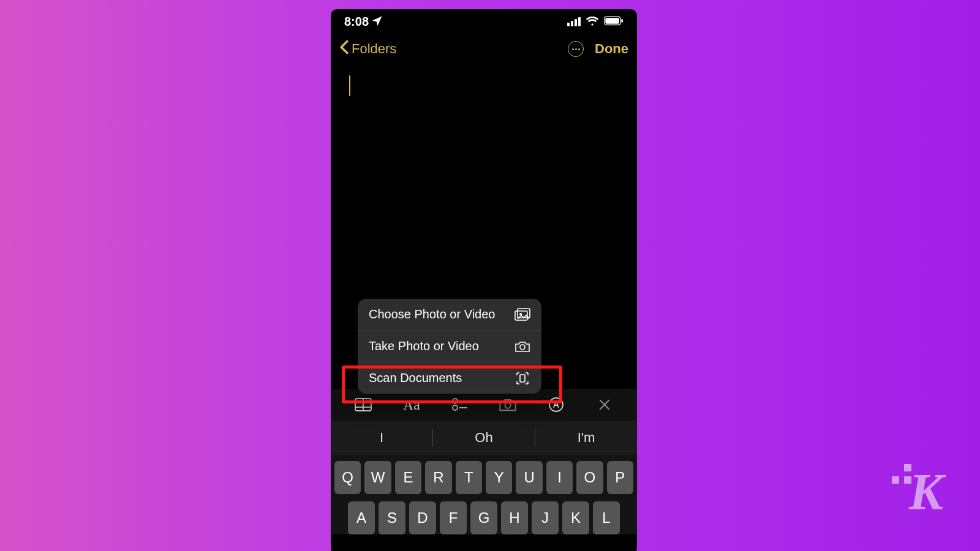 The image size is (980, 551). Describe the element at coordinates (556, 405) in the screenshot. I see `markup-button` at that location.